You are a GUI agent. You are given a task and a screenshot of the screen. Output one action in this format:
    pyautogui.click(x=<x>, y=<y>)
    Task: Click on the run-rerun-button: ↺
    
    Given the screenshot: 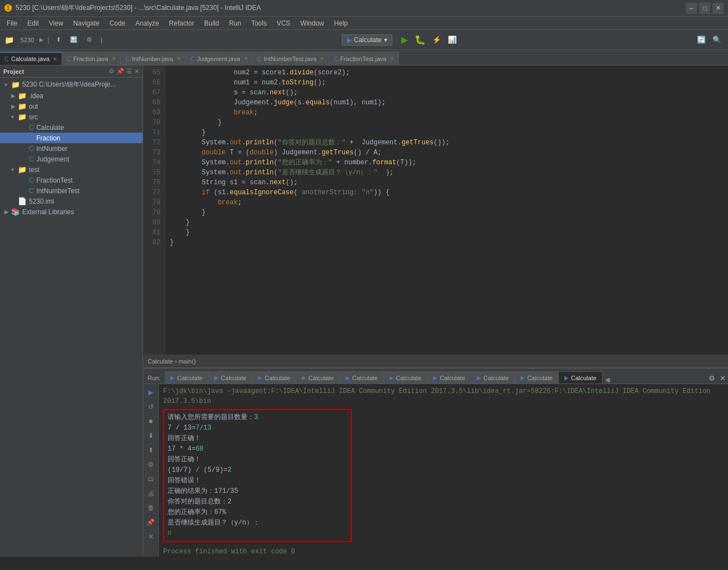 What is the action you would take?
    pyautogui.click(x=151, y=407)
    